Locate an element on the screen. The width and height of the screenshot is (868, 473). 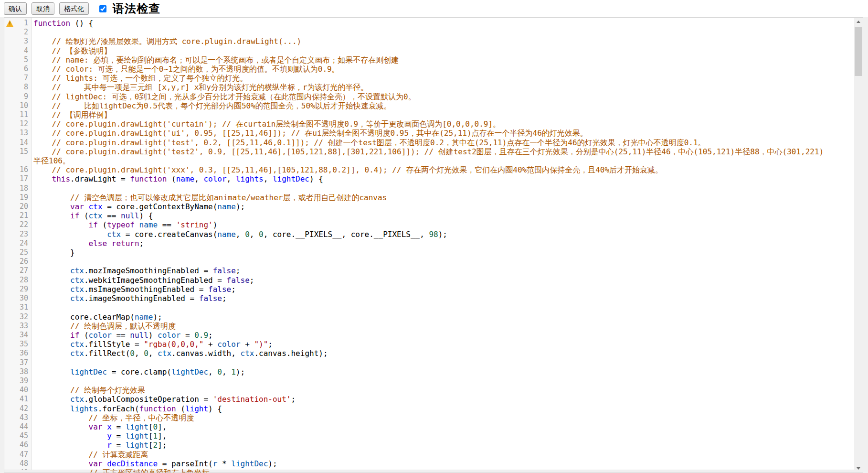
code-line: 14 // core.plugin.drawLight('test', 0.2,… is located at coordinates (429, 142).